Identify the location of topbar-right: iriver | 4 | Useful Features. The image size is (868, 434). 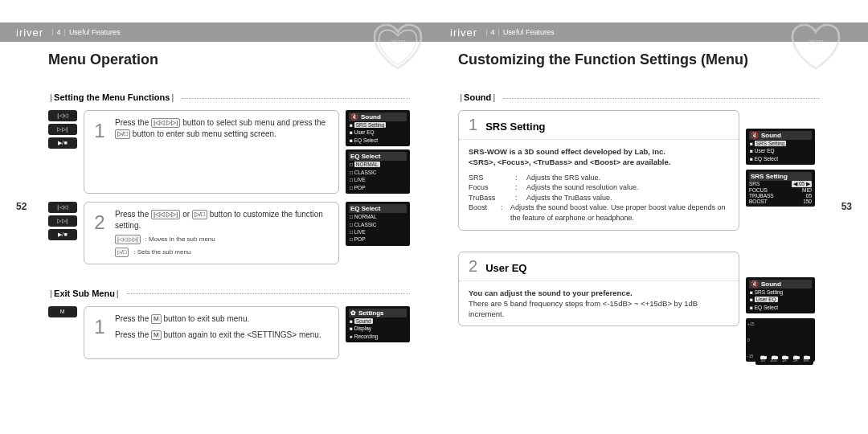
(651, 32).